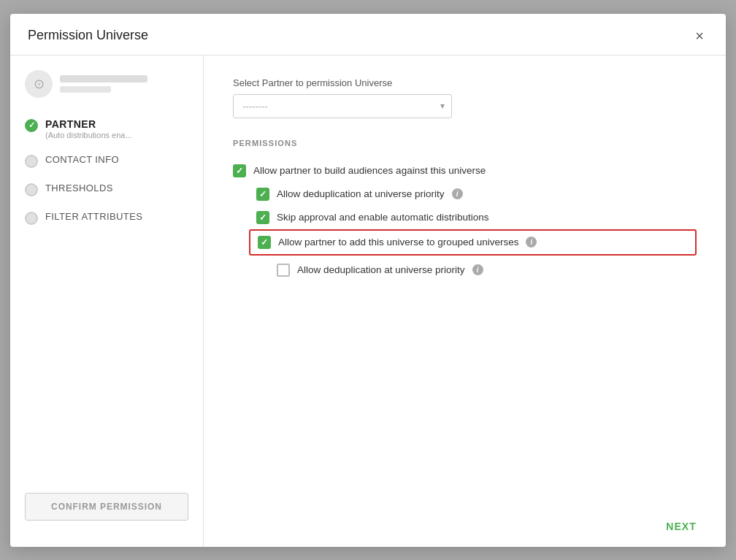 The image size is (736, 560). Describe the element at coordinates (263, 194) in the screenshot. I see `checkbox-perm2` at that location.